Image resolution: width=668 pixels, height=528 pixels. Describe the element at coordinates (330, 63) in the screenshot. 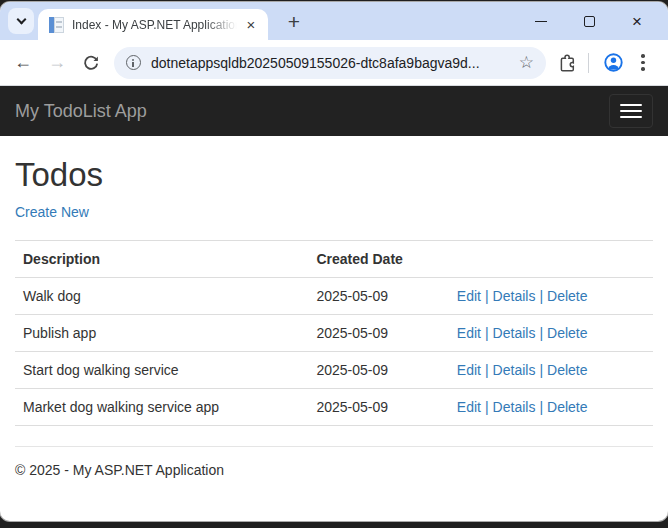

I see `url-text: dotnetappsqldb20250509155026-dtc8afa9bag…` at that location.